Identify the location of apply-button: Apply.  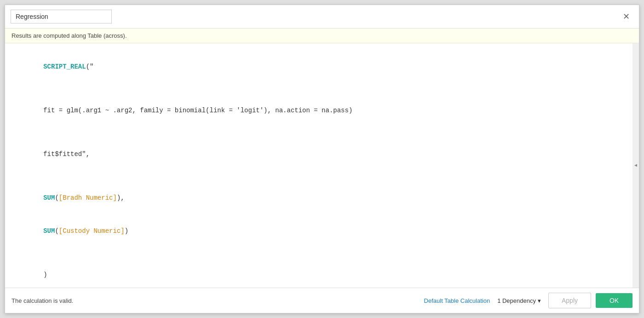
(569, 301).